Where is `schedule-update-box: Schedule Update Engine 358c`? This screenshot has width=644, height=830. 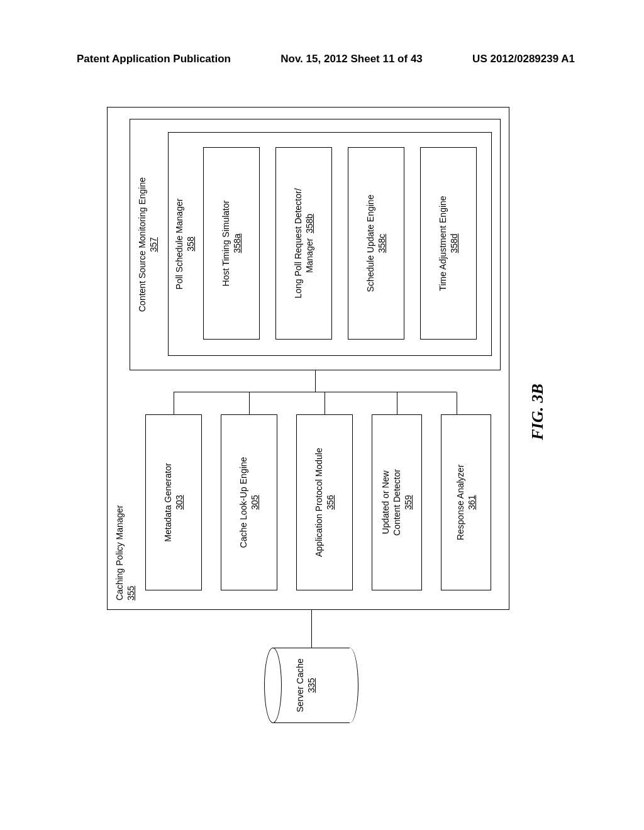
schedule-update-box: Schedule Update Engine 358c is located at coordinates (376, 243).